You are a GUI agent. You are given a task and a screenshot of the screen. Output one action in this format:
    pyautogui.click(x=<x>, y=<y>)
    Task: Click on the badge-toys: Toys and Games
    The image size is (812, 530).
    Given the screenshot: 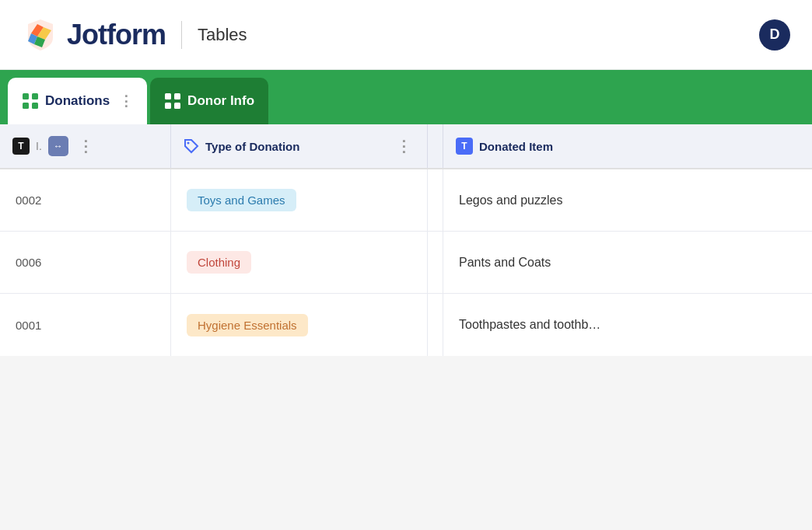 What is the action you would take?
    pyautogui.click(x=241, y=200)
    